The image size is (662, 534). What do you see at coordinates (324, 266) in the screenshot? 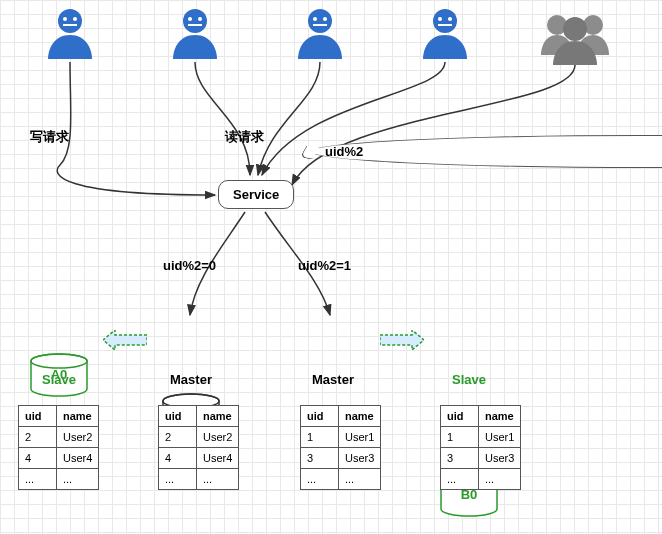
I see `branch-right-label: uid%2=1` at bounding box center [324, 266].